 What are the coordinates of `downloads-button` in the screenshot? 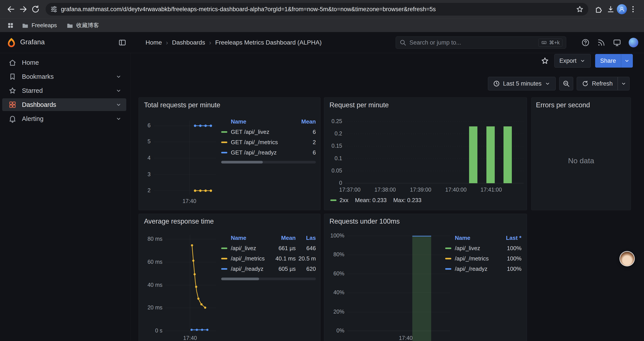 It's located at (610, 9).